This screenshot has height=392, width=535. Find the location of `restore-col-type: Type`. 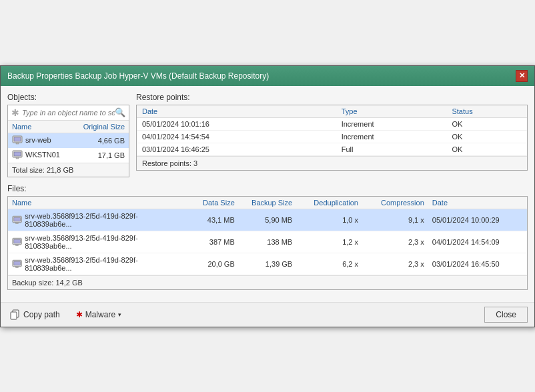

restore-col-type: Type is located at coordinates (392, 112).